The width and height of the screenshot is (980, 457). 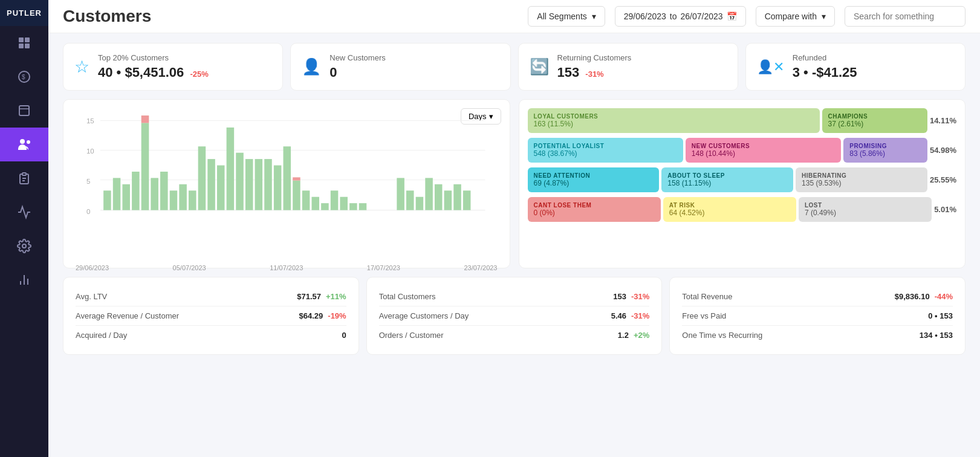 I want to click on row4-pct: 5.01%, so click(x=946, y=209).